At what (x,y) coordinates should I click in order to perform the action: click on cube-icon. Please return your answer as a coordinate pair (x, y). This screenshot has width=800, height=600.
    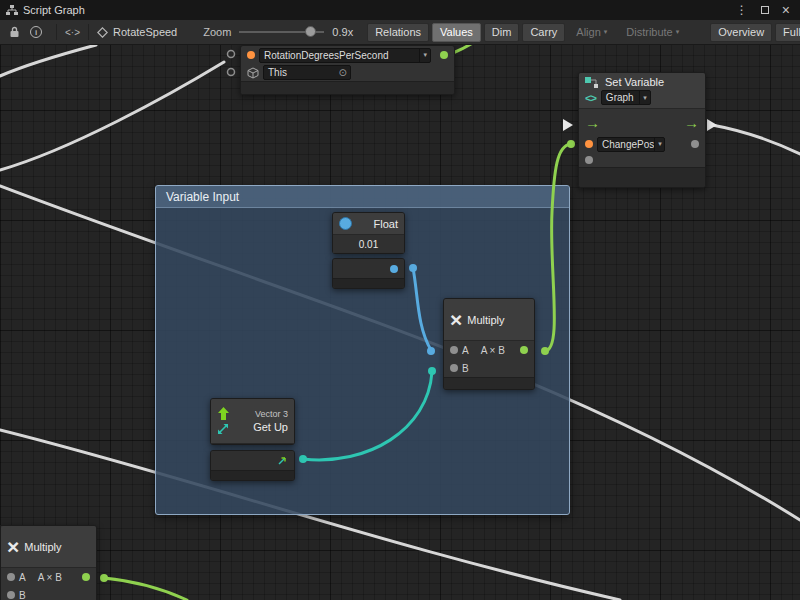
    Looking at the image, I should click on (253, 73).